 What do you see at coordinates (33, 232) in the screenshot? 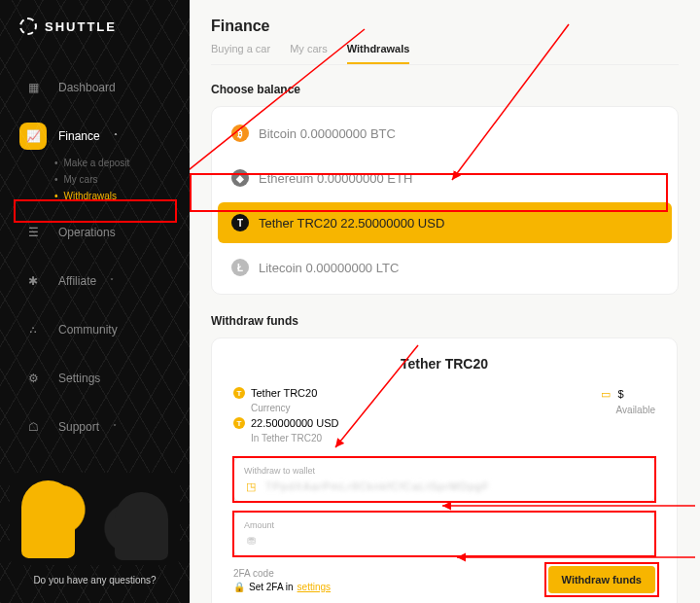
I see `clipboard-icon: ☰` at bounding box center [33, 232].